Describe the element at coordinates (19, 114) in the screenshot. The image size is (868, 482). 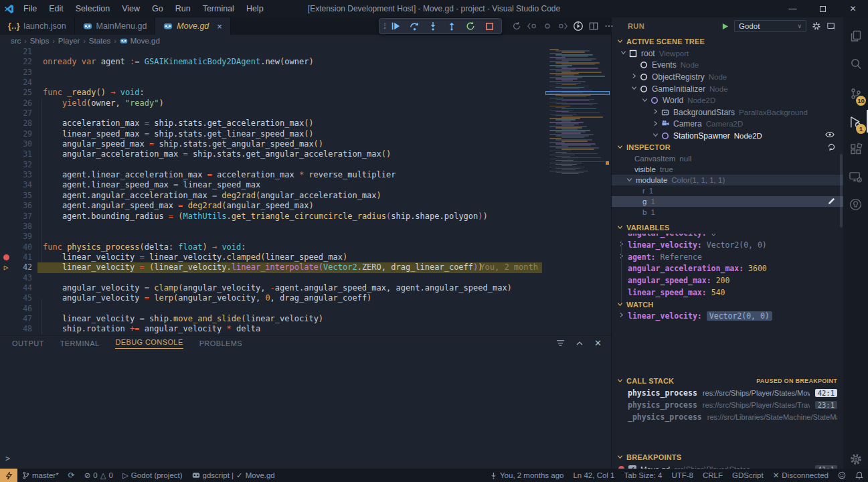
I see `gutter: 27` at that location.